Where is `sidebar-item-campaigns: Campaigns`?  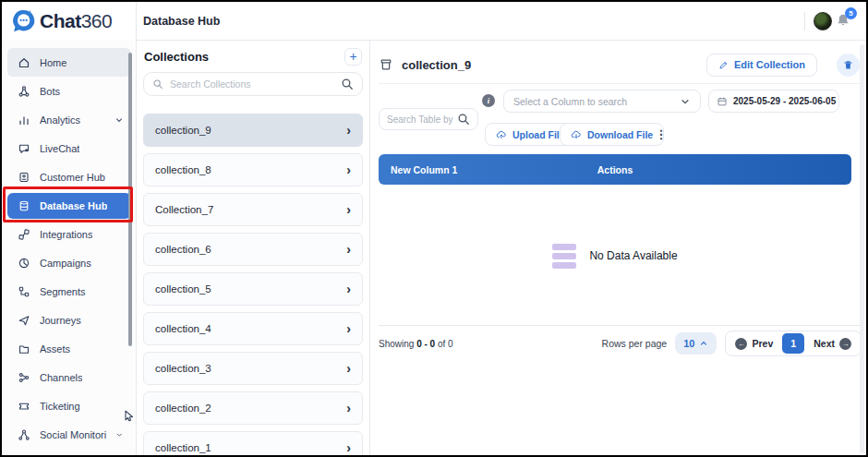 sidebar-item-campaigns: Campaigns is located at coordinates (69, 262).